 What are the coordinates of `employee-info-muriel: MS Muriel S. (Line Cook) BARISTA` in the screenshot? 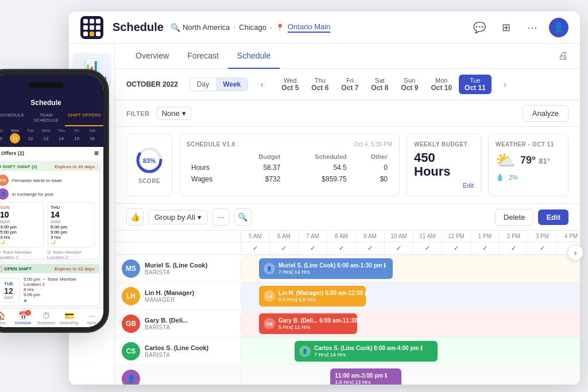 It's located at (178, 269).